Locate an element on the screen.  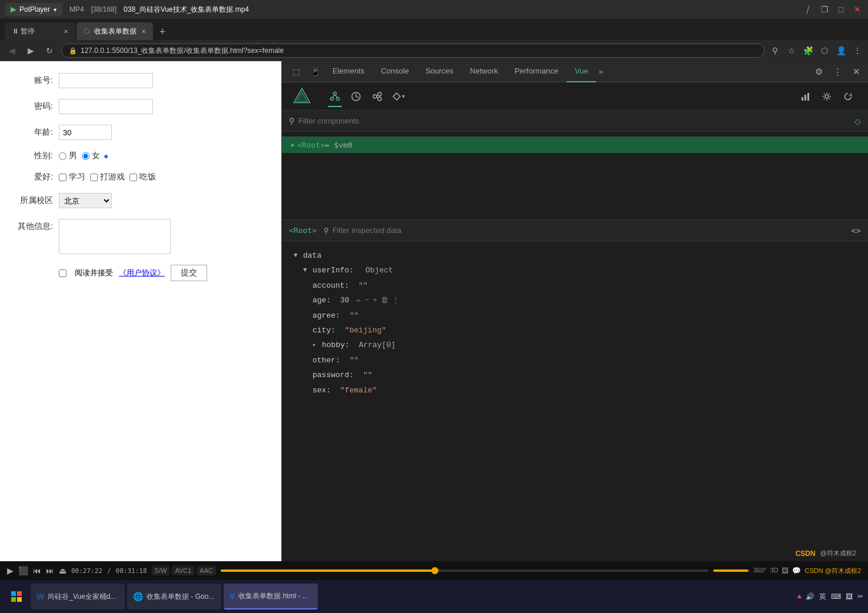
app-title: ▶ PotPlayer ▾ is located at coordinates (34, 9).